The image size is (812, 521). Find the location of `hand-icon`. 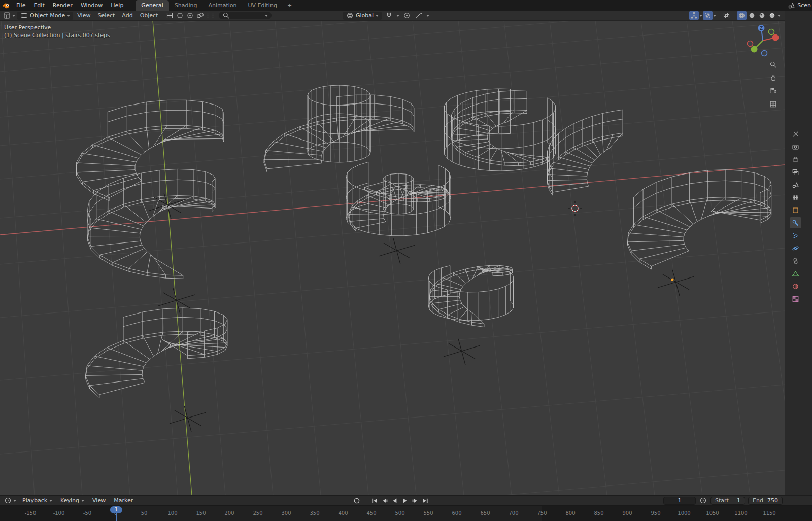

hand-icon is located at coordinates (773, 78).